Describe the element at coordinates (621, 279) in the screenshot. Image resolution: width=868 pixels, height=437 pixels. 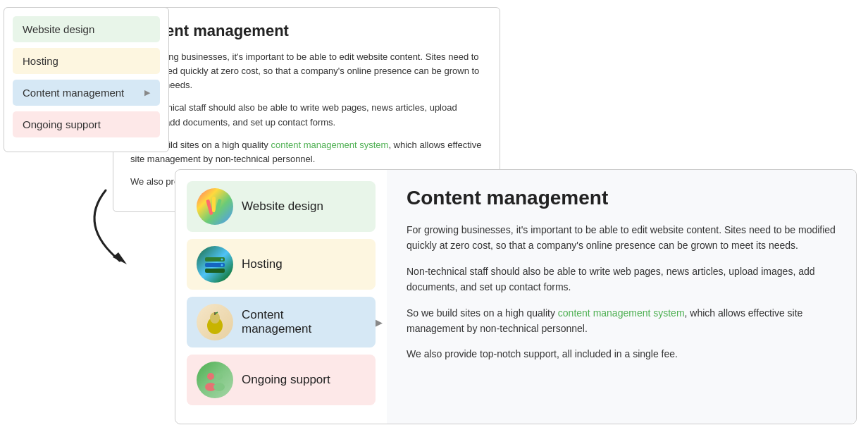
I see `large-content-para-2: Non-technical staff should also be able …` at that location.